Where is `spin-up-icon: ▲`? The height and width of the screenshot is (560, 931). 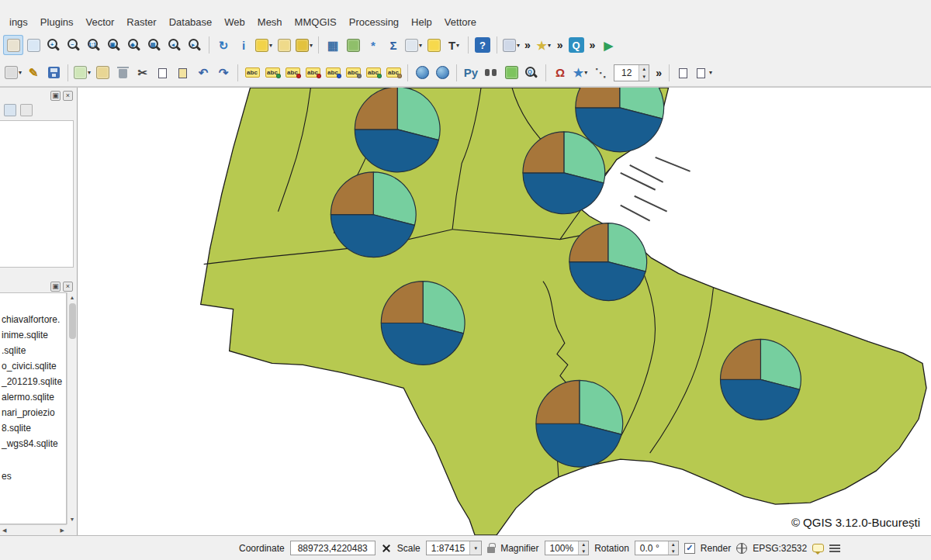
spin-up-icon: ▲ is located at coordinates (583, 544).